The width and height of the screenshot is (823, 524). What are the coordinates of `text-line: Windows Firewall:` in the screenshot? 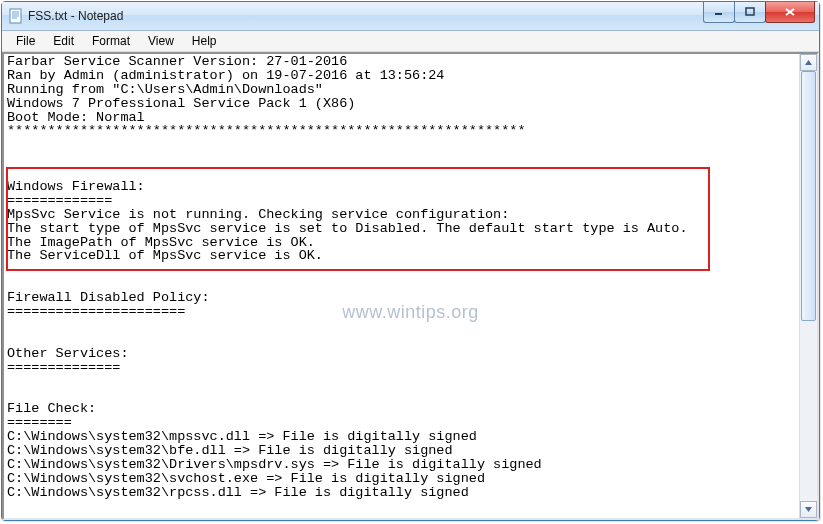 It's located at (402, 187).